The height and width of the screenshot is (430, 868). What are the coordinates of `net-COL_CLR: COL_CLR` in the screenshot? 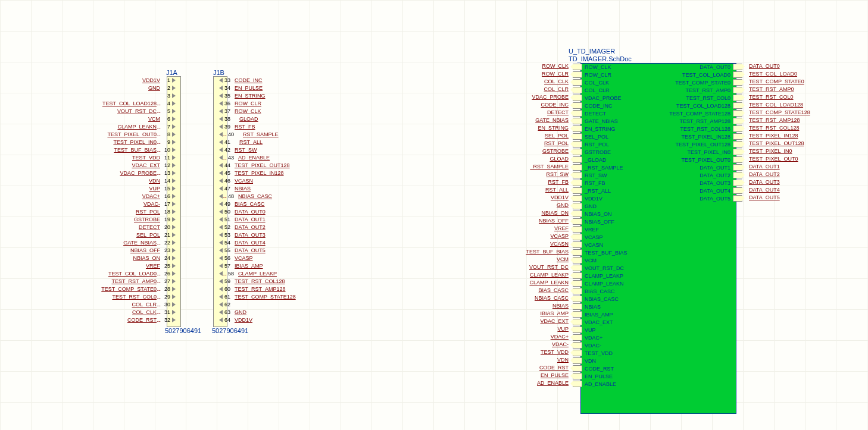 It's located at (537, 90).